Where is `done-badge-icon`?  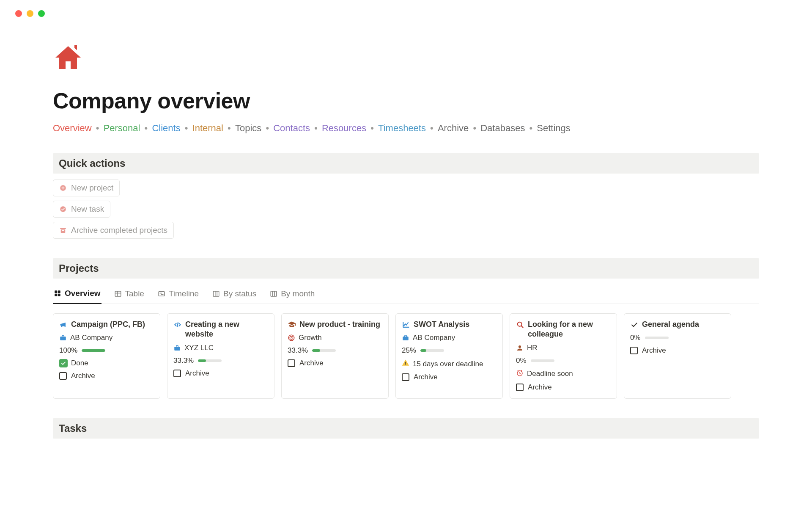 done-badge-icon is located at coordinates (63, 363).